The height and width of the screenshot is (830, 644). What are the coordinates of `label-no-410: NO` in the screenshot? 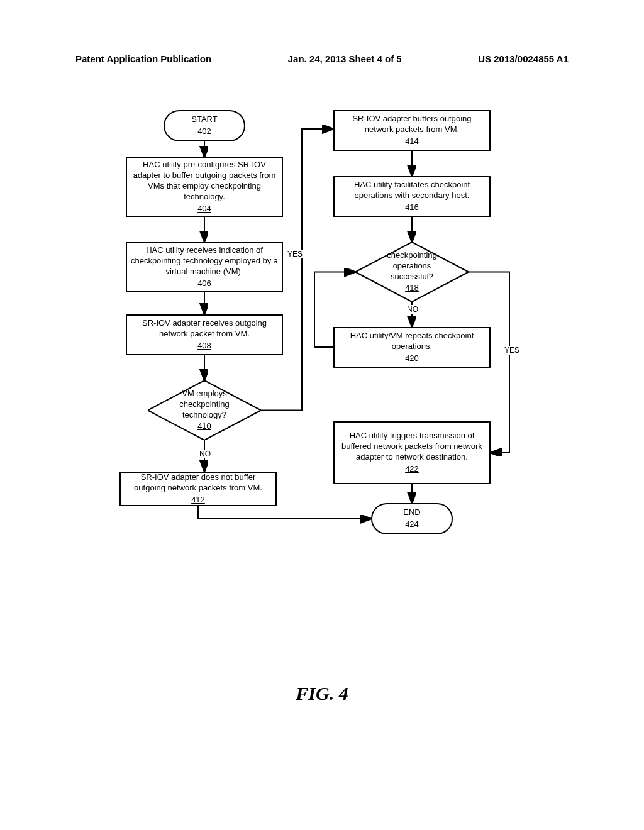 It's located at (205, 454).